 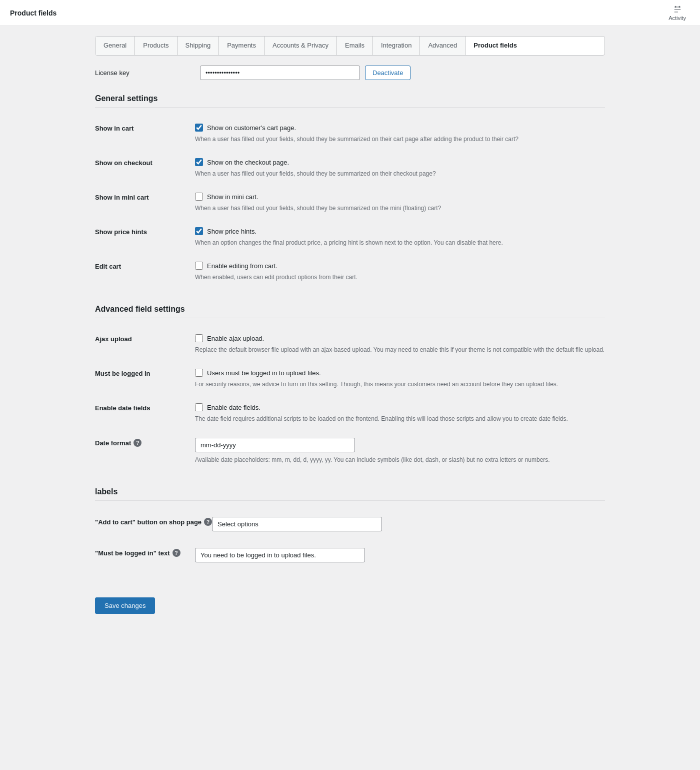 What do you see at coordinates (233, 197) in the screenshot?
I see `show-in-mini-cart-checkbox-label: Show in mini cart.` at bounding box center [233, 197].